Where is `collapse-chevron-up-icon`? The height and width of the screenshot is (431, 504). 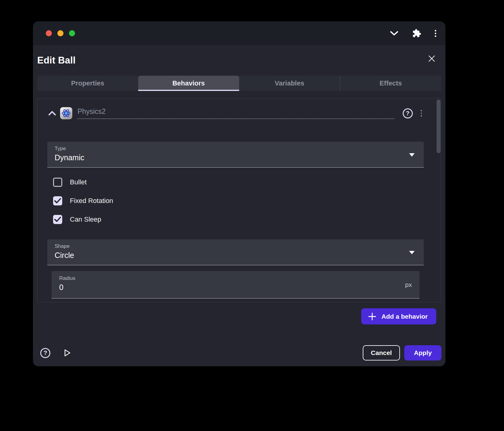 collapse-chevron-up-icon is located at coordinates (52, 113).